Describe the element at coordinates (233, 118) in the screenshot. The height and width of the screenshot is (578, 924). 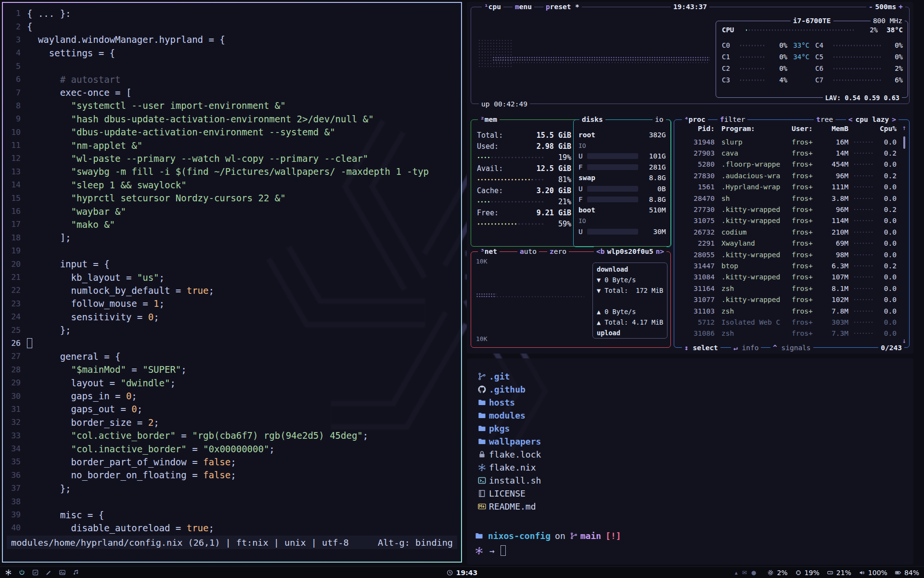
I see `editor-line: 9 "hash dbus-update-activation-environme…` at that location.